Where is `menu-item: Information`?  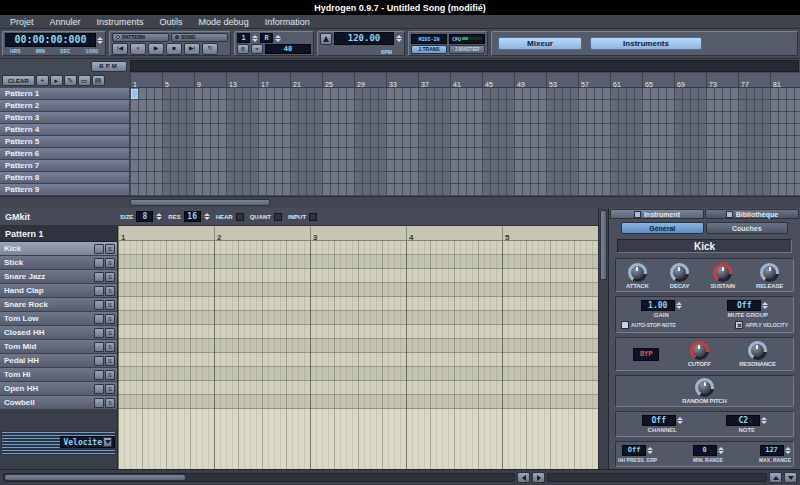 menu-item: Information is located at coordinates (288, 22).